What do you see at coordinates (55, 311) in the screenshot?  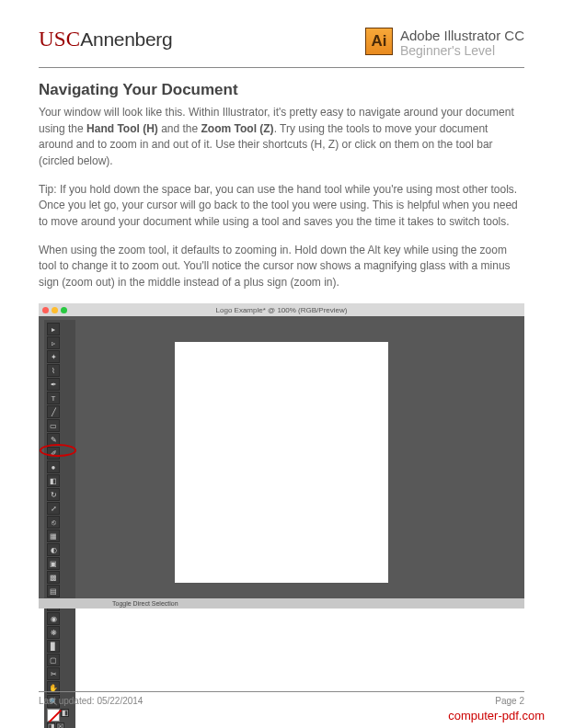 I see `minimize-icon` at bounding box center [55, 311].